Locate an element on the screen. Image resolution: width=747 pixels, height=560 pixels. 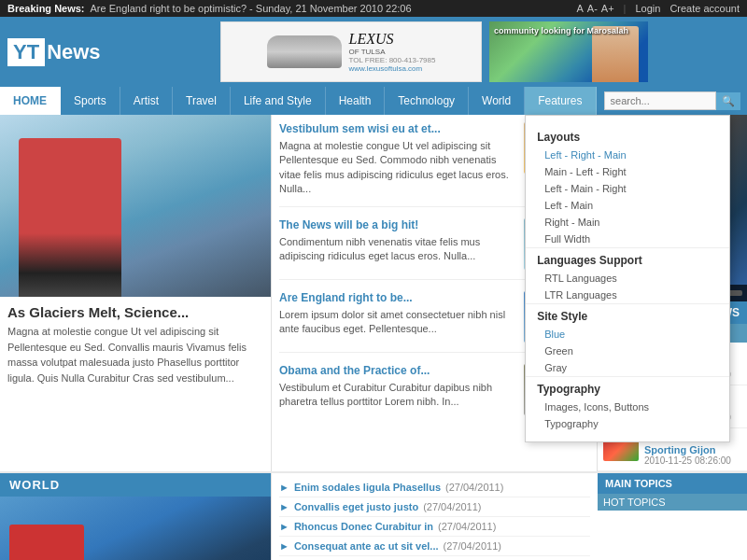
style-gray: Gray is located at coordinates (627, 368).